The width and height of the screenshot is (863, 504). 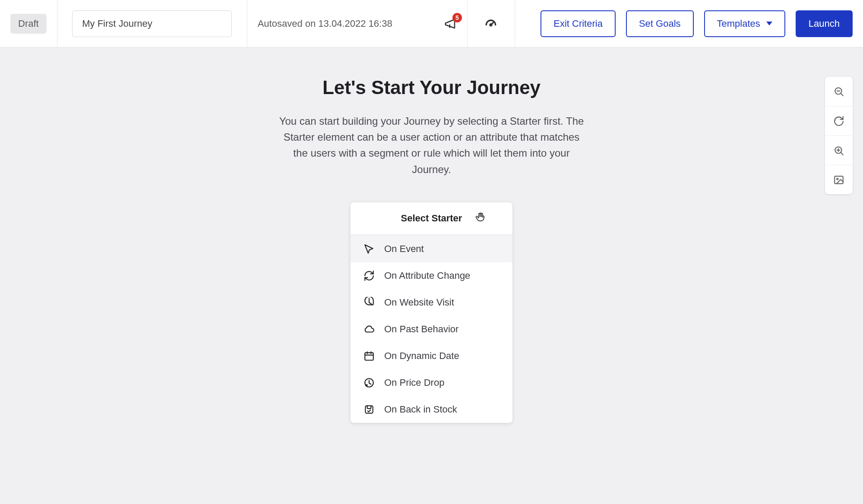 I want to click on notifications-button: 5, so click(x=450, y=24).